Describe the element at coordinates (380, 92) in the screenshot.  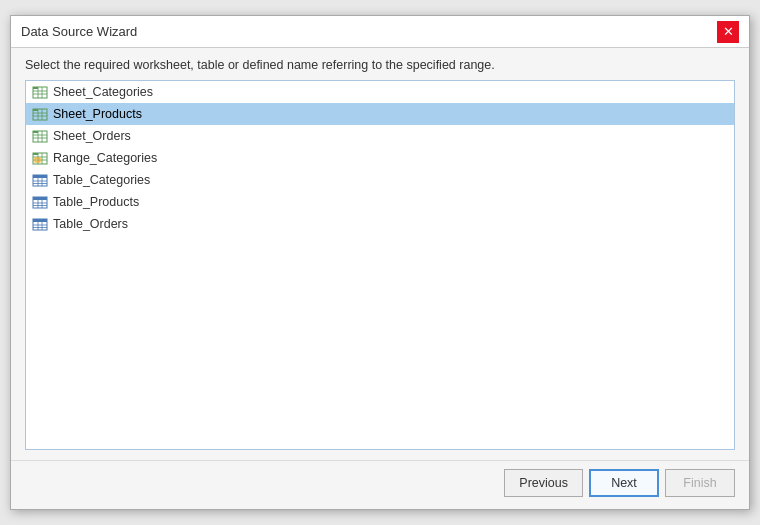
I see `list-item: Sheet_Categories` at that location.